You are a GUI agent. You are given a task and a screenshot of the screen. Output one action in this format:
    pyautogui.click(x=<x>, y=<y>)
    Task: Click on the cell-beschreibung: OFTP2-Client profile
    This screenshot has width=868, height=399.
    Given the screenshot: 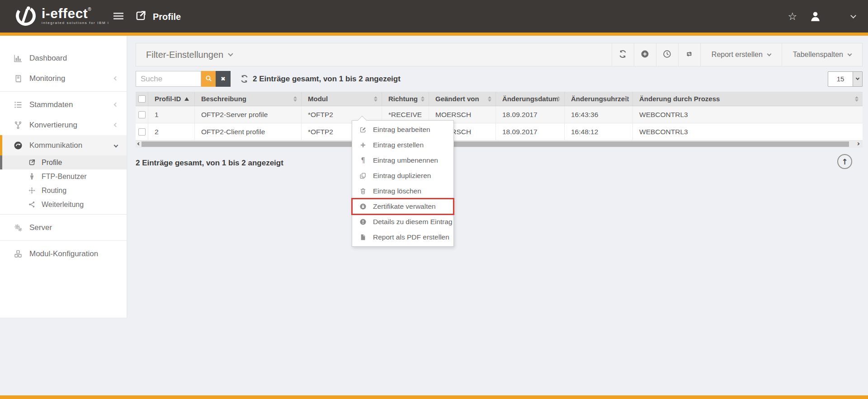 What is the action you would take?
    pyautogui.click(x=248, y=132)
    